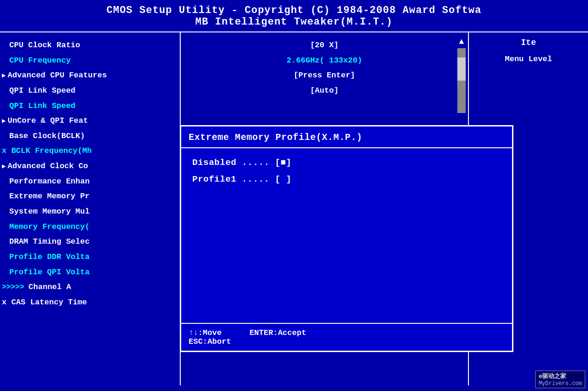 Image resolution: width=588 pixels, height=391 pixels. What do you see at coordinates (90, 272) in the screenshot?
I see `menu-profile-qpi-volta: Profile QPI Volta` at bounding box center [90, 272].